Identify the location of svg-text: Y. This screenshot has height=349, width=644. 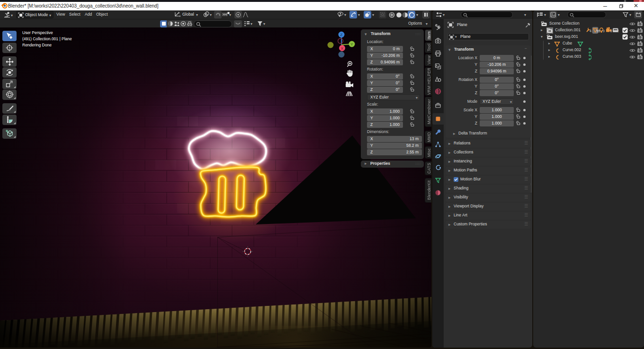
(352, 45).